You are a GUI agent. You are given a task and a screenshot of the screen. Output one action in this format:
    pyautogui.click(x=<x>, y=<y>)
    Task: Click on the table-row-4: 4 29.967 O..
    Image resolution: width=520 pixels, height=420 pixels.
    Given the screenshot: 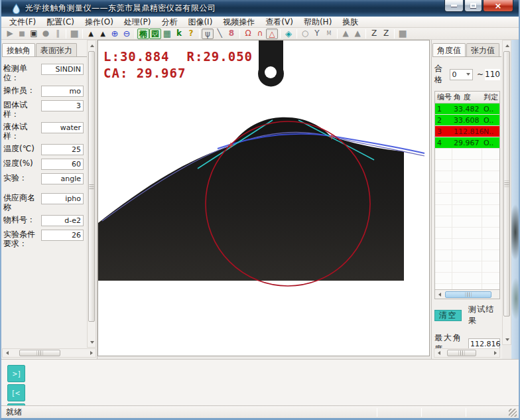 What is the action you would take?
    pyautogui.click(x=467, y=143)
    